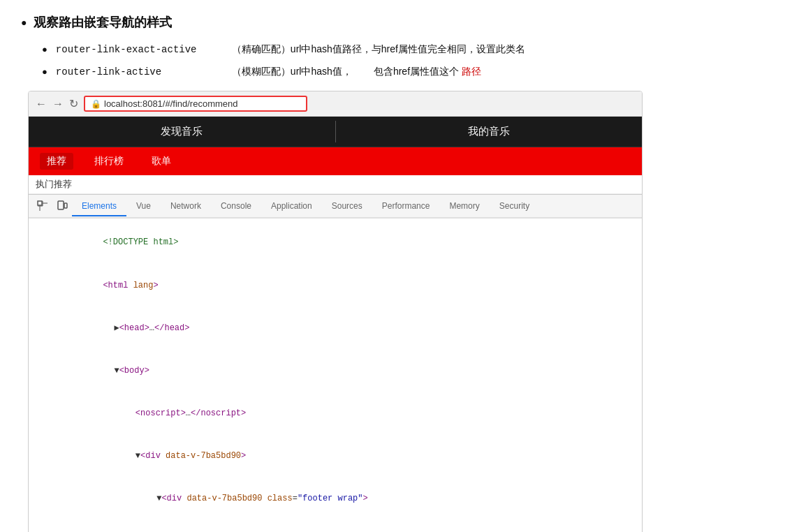 The height and width of the screenshot is (532, 806). What do you see at coordinates (406, 207) in the screenshot?
I see `tab-performance: Performance` at bounding box center [406, 207].